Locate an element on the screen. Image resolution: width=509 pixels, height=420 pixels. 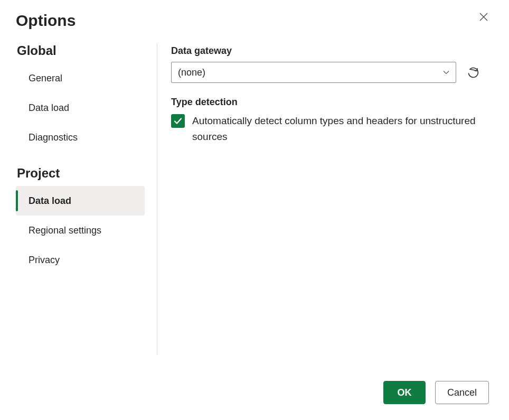
sidebar-item-diagnostics: Diagnostics is located at coordinates (80, 137).